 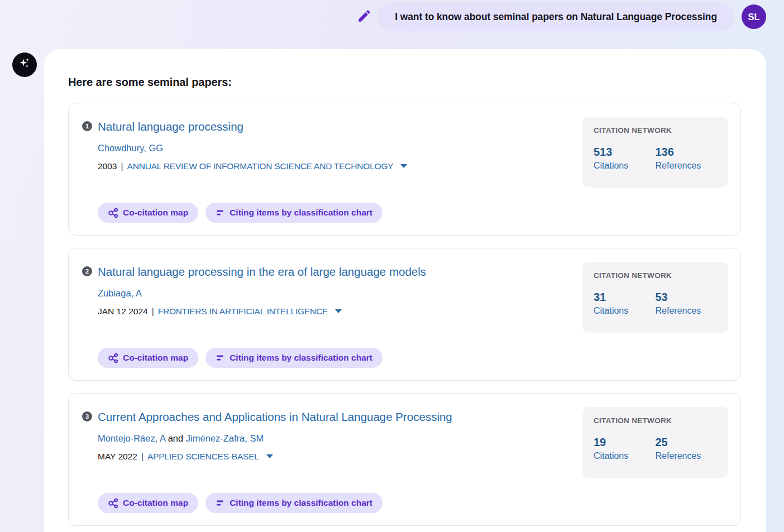 What do you see at coordinates (262, 271) in the screenshot?
I see `paper-title-link: Natural language processing in the era o…` at bounding box center [262, 271].